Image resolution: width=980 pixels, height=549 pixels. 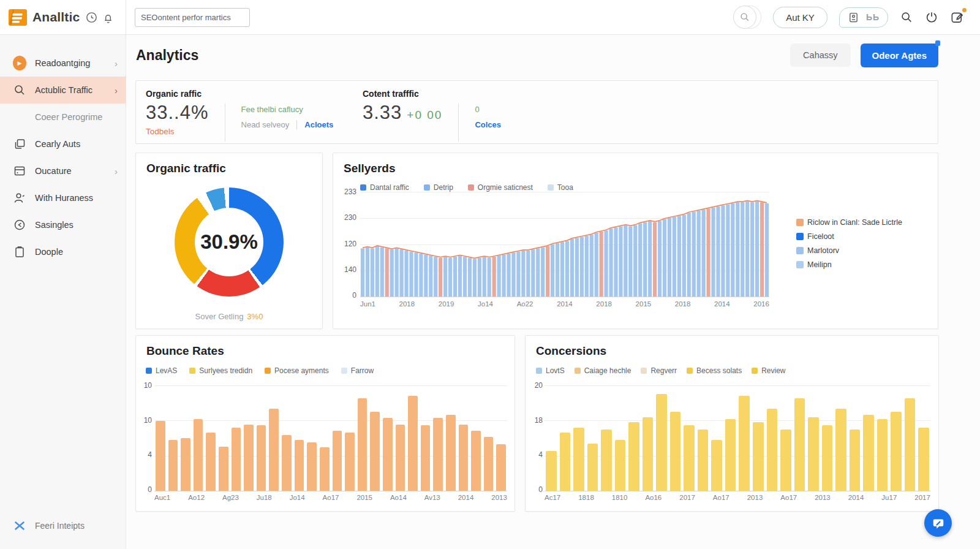 I want to click on sellyerds-plot, so click(x=565, y=244).